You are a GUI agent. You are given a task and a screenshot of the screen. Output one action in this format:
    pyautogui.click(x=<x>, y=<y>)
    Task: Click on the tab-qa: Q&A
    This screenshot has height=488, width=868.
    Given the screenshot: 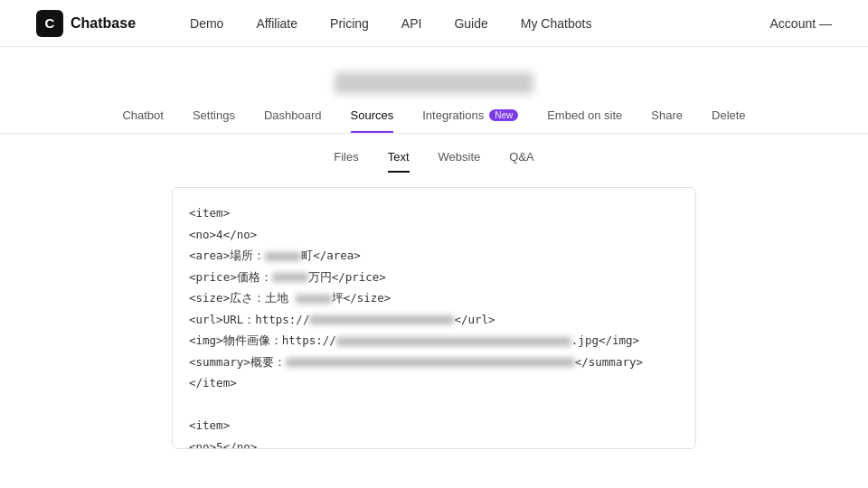 What is the action you would take?
    pyautogui.click(x=521, y=161)
    